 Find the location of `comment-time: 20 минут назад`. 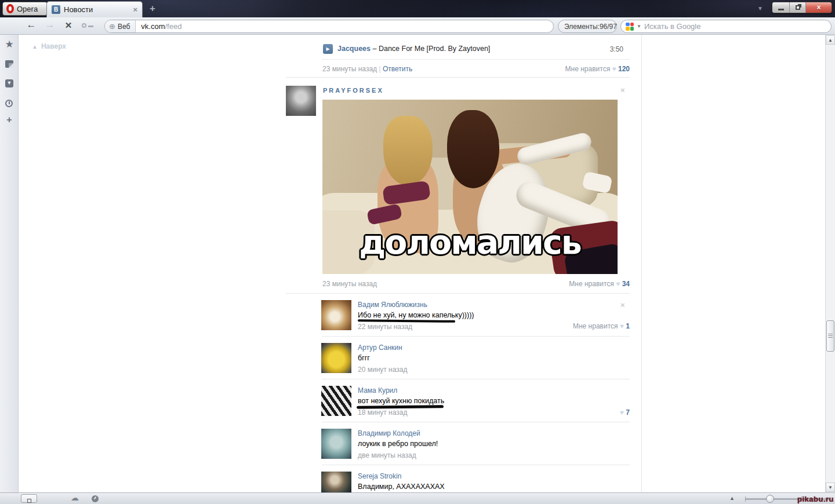

comment-time: 20 минут назад is located at coordinates (383, 370).